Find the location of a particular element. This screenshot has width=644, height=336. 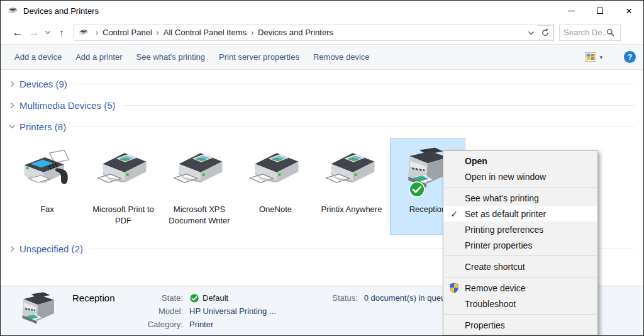

selected-printer-name: Reception is located at coordinates (107, 314).